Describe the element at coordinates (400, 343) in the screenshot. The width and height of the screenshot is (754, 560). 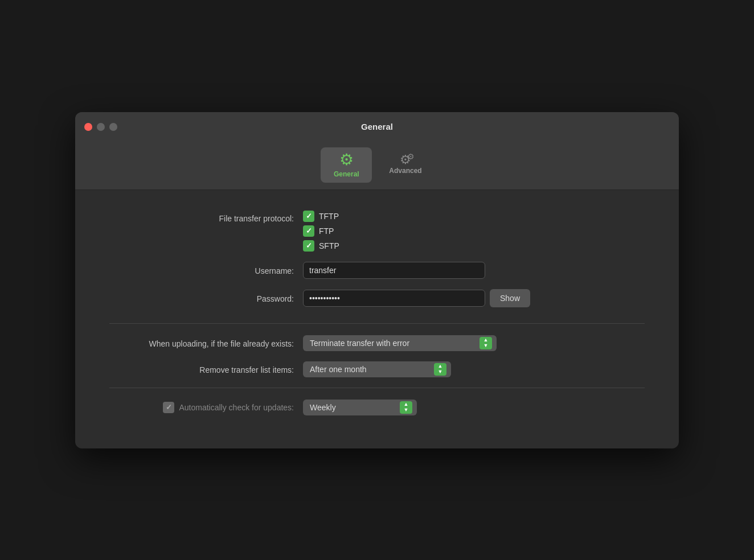
I see `when-uploading-select: Terminate transfer with error Overwrite …` at that location.